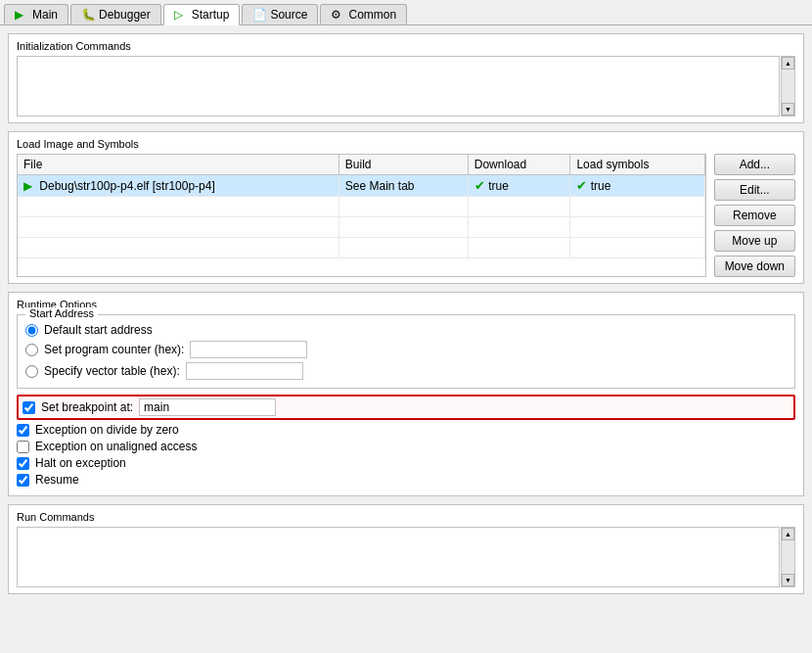  Describe the element at coordinates (789, 580) in the screenshot. I see `run-scrollbar-down-arrow: ▼` at that location.